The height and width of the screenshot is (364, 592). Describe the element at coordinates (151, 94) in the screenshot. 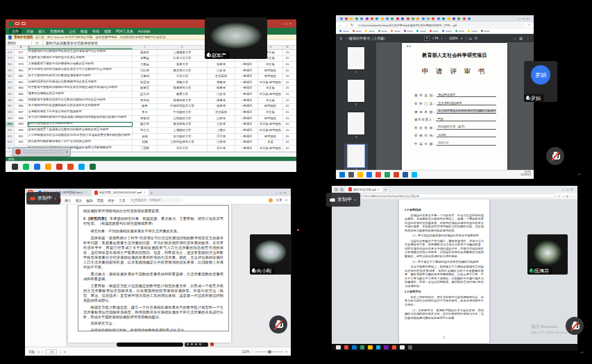

I see `table-row: 985984海量回归建模及其应用研究赵为华南通大学江苏省一般项目论文集,研究报告…` at that location.